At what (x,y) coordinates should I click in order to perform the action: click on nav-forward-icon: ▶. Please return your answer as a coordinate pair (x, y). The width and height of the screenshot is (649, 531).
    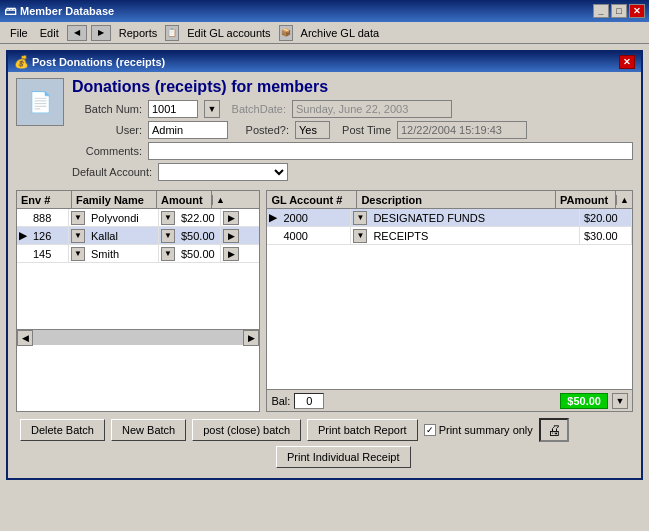
    Looking at the image, I should click on (101, 33).